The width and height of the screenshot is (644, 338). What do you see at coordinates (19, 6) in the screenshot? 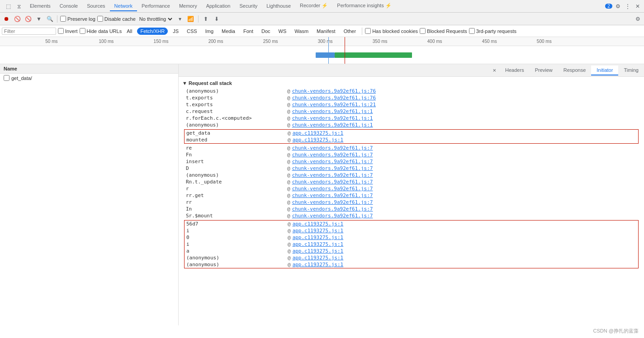
I see `device-icon: ⧖` at bounding box center [19, 6].